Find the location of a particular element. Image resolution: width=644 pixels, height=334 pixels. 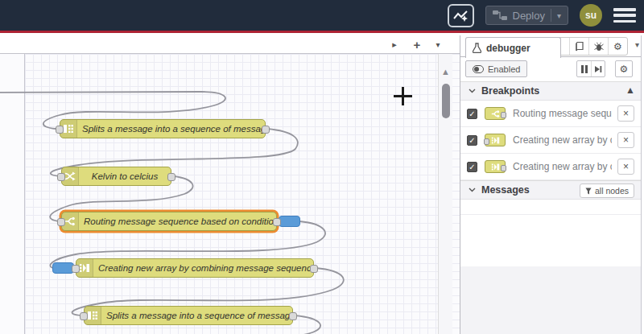

filter-icon is located at coordinates (588, 192).